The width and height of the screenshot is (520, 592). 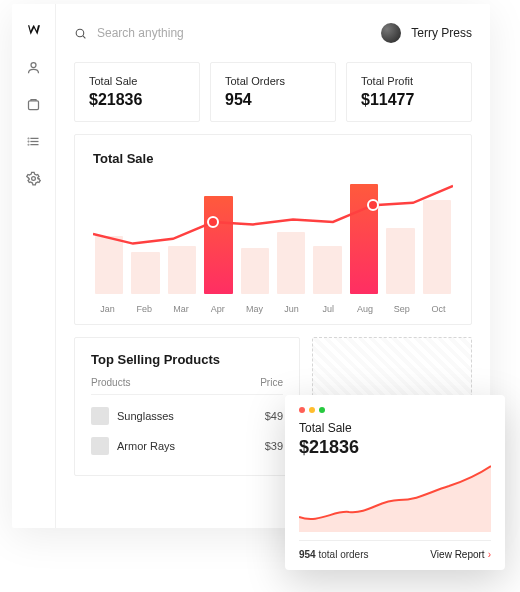 I want to click on stat-value: 954, so click(x=273, y=100).